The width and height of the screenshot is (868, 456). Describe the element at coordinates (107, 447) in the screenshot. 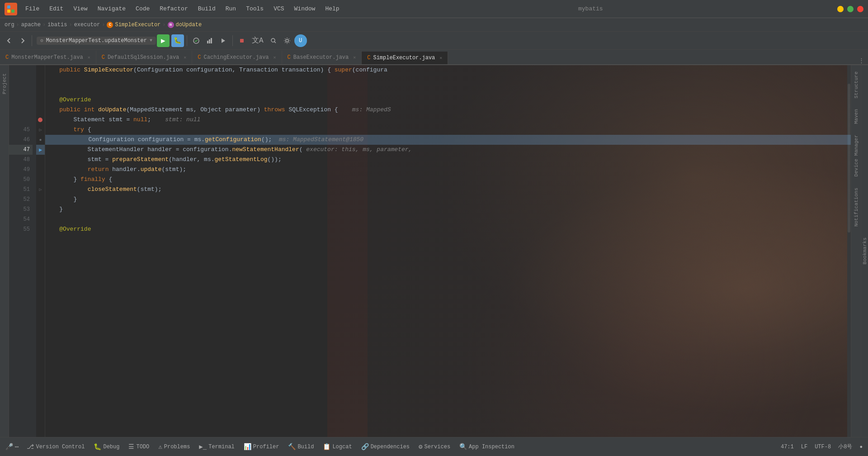

I see `debug-tab: 🐛 Debug` at that location.